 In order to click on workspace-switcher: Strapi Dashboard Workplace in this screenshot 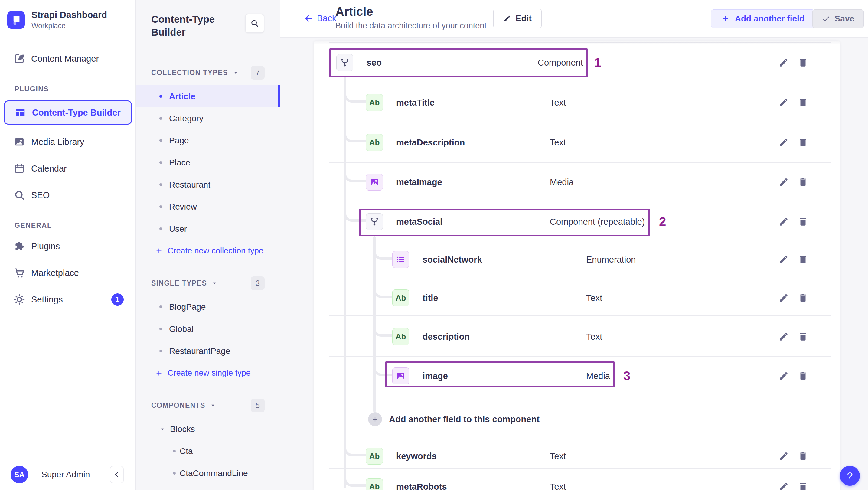, I will do `click(68, 20)`.